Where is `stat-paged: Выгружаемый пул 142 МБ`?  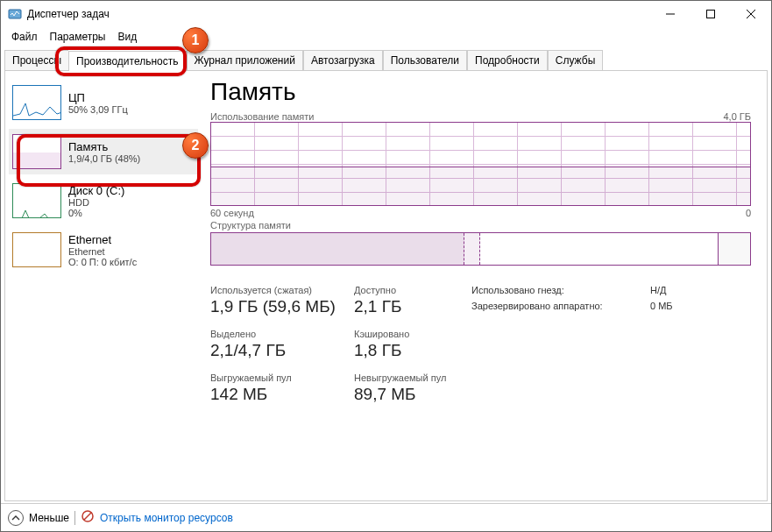
stat-paged: Выгружаемый пул 142 МБ is located at coordinates (280, 388).